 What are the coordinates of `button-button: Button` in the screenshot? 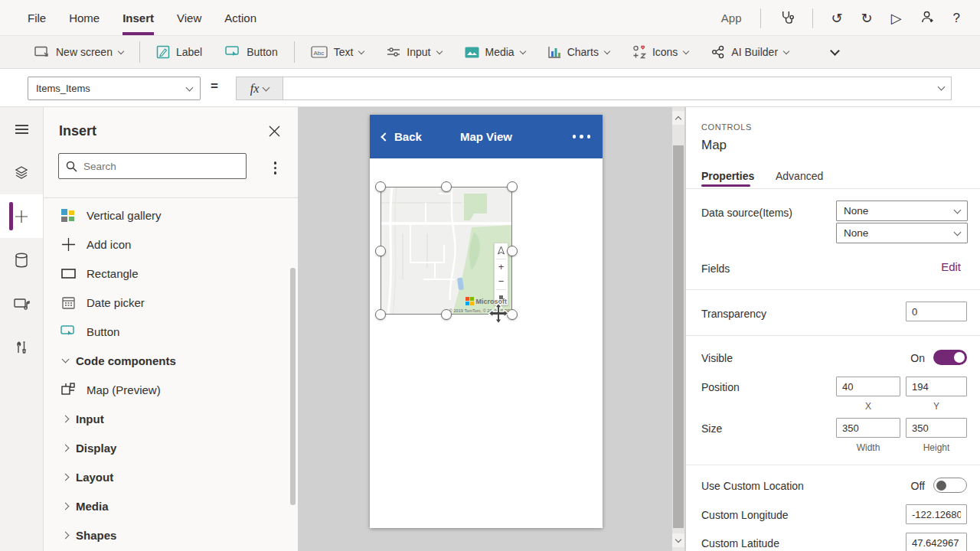 It's located at (251, 52).